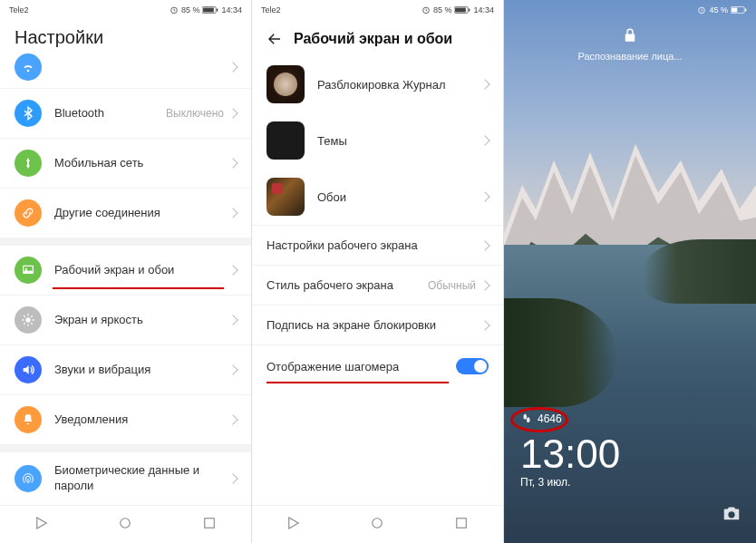 The image size is (756, 543). I want to click on step-counter-badge: 4646, so click(541, 419).